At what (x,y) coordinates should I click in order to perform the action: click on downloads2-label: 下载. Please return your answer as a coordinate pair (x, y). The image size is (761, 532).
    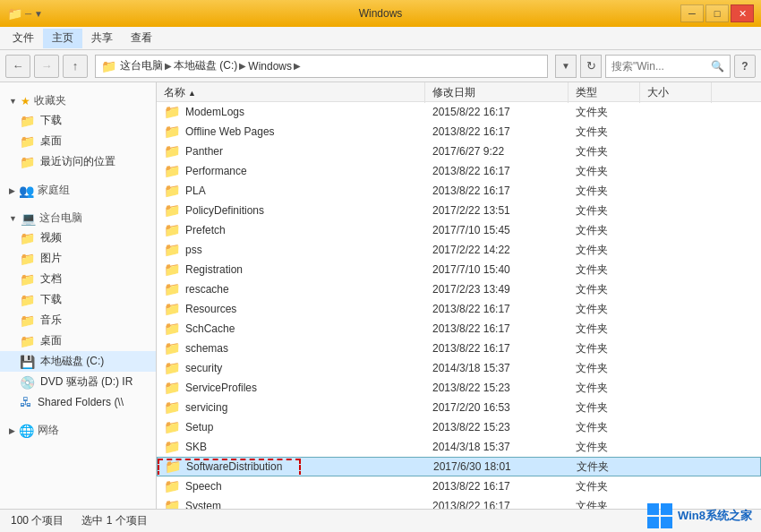
    Looking at the image, I should click on (51, 299).